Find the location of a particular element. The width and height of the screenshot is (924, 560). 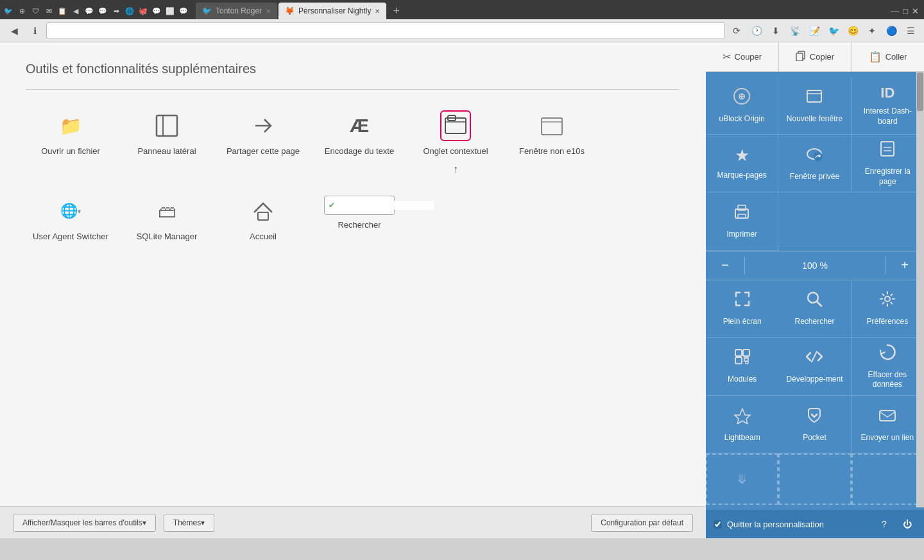

panel-rechercher: Rechercher is located at coordinates (815, 309).